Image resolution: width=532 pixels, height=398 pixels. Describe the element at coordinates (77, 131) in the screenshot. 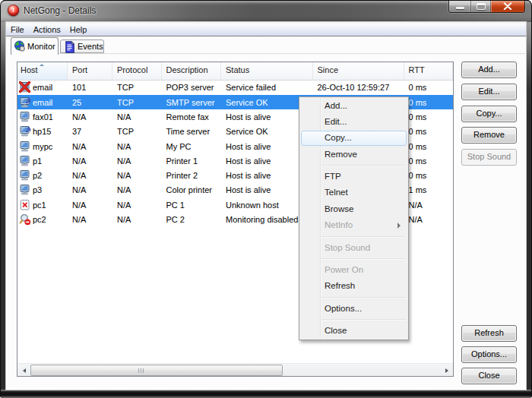

I see `cell-text: 37` at that location.